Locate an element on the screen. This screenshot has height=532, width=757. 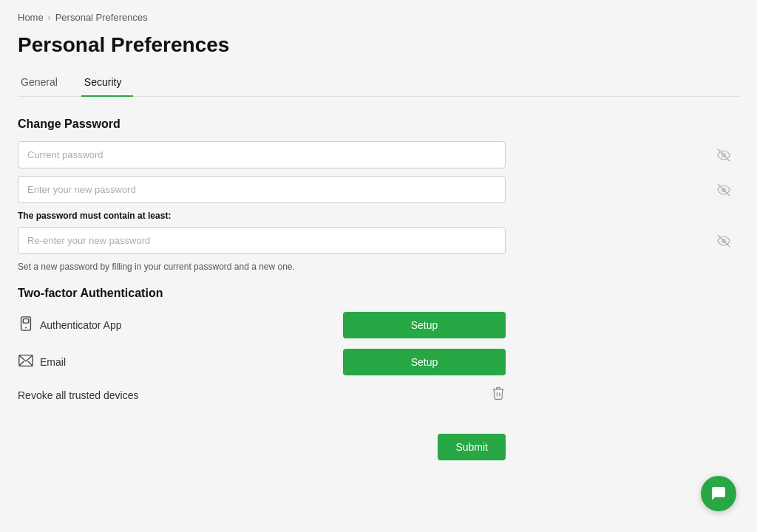
tab-security: Security is located at coordinates (108, 83).